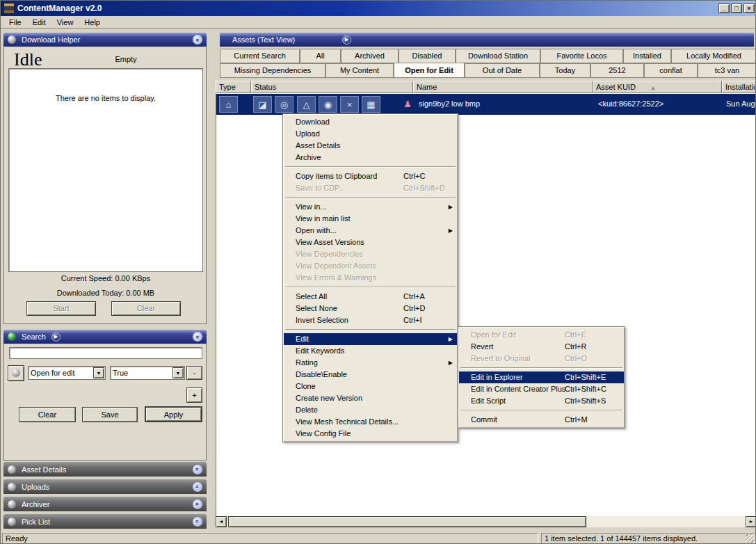 The image size is (756, 544). What do you see at coordinates (370, 146) in the screenshot?
I see `menu-item-asset-details: Asset Details` at bounding box center [370, 146].